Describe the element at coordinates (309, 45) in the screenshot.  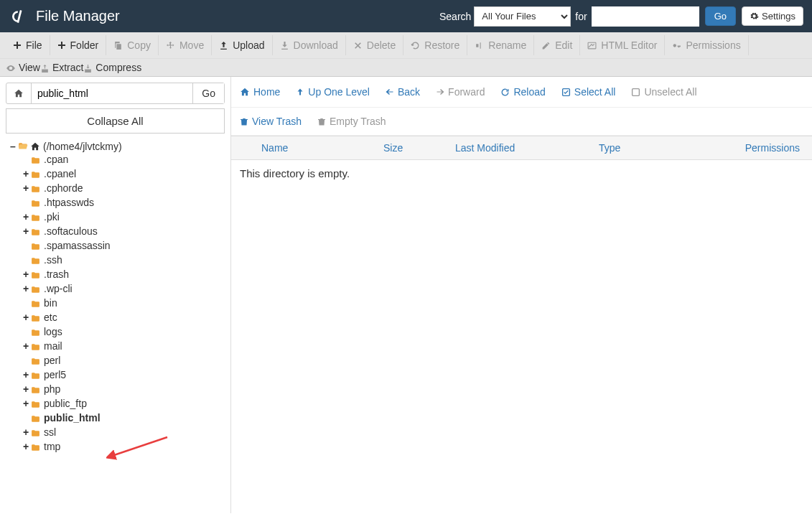
I see `download-button: Download` at that location.